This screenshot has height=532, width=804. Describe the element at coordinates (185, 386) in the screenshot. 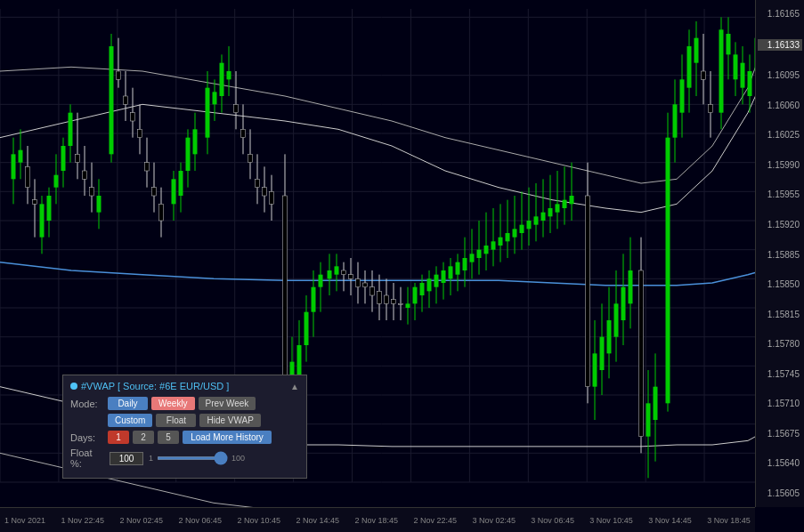

I see `indicator-header: #VWAP [ Source: #6E EUR/USD ] ▲` at that location.